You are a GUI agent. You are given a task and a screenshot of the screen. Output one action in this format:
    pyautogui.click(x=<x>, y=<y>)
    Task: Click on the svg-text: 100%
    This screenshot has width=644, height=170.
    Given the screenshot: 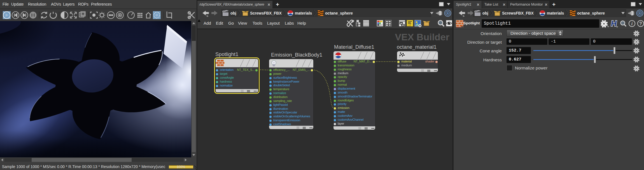 What is the action you would take?
    pyautogui.click(x=181, y=167)
    